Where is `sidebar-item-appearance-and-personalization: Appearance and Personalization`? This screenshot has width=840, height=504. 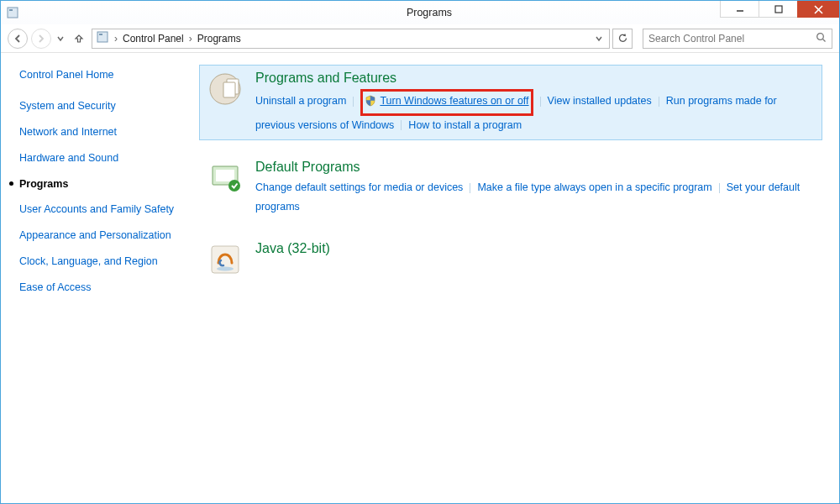 sidebar-item-appearance-and-personalization: Appearance and Personalization is located at coordinates (106, 235).